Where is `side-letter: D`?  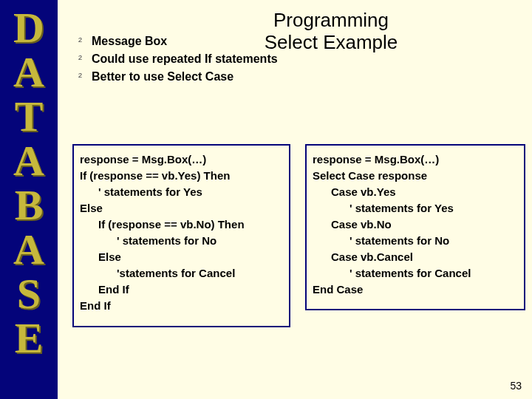 side-letter: D is located at coordinates (29, 28).